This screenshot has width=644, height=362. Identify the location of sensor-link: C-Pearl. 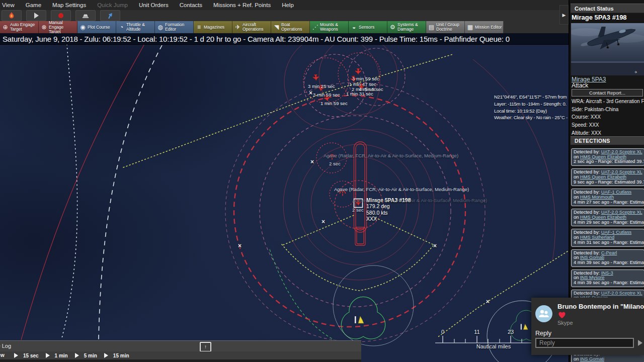
(609, 253).